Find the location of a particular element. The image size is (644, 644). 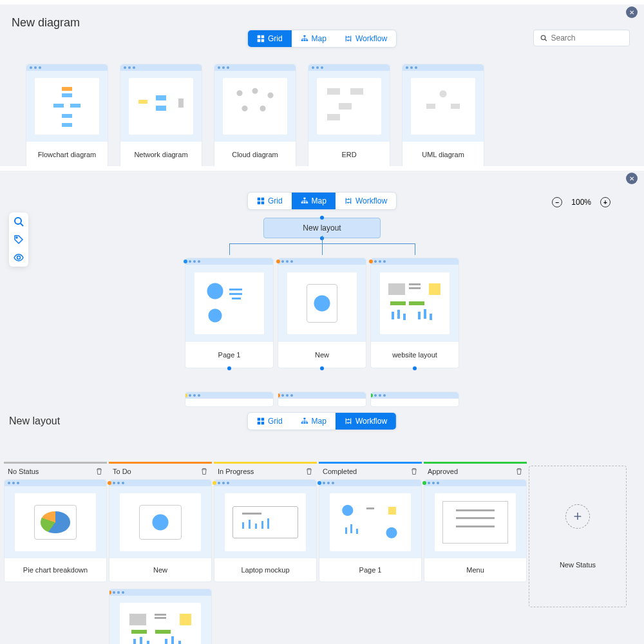

card-label: Cloud diagram is located at coordinates (255, 155).